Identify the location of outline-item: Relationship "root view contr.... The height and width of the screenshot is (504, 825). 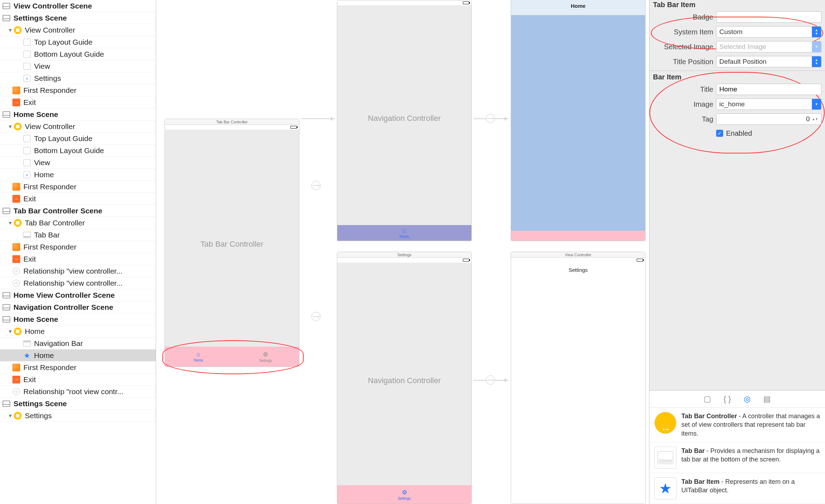
(78, 392).